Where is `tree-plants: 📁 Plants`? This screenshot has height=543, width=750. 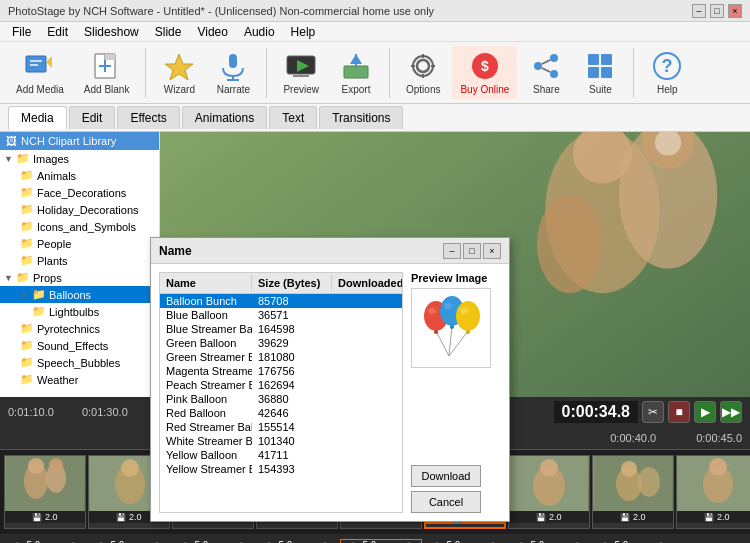
tree-plants: 📁 Plants is located at coordinates (80, 260).